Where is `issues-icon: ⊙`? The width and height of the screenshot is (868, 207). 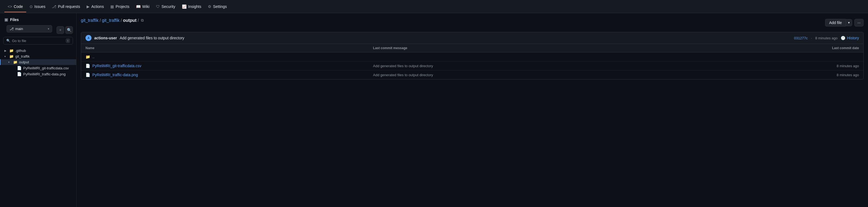
issues-icon: ⊙ is located at coordinates (31, 7).